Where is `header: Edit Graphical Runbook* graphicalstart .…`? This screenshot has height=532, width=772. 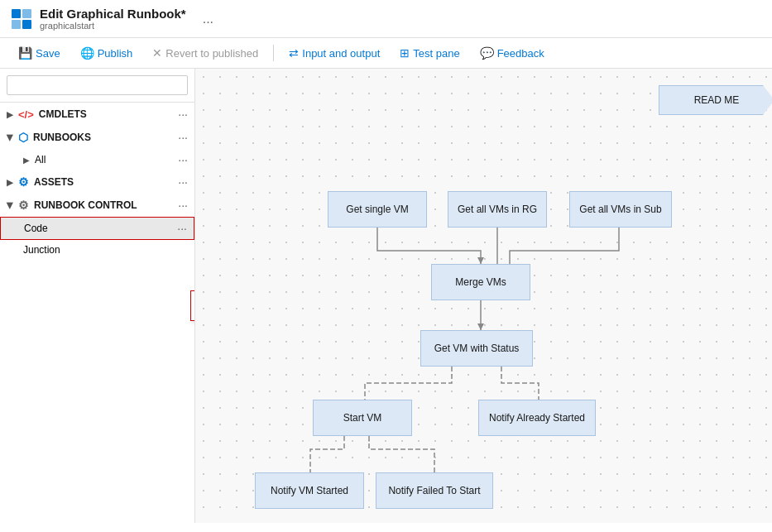
header: Edit Graphical Runbook* graphicalstart .… is located at coordinates (386, 19).